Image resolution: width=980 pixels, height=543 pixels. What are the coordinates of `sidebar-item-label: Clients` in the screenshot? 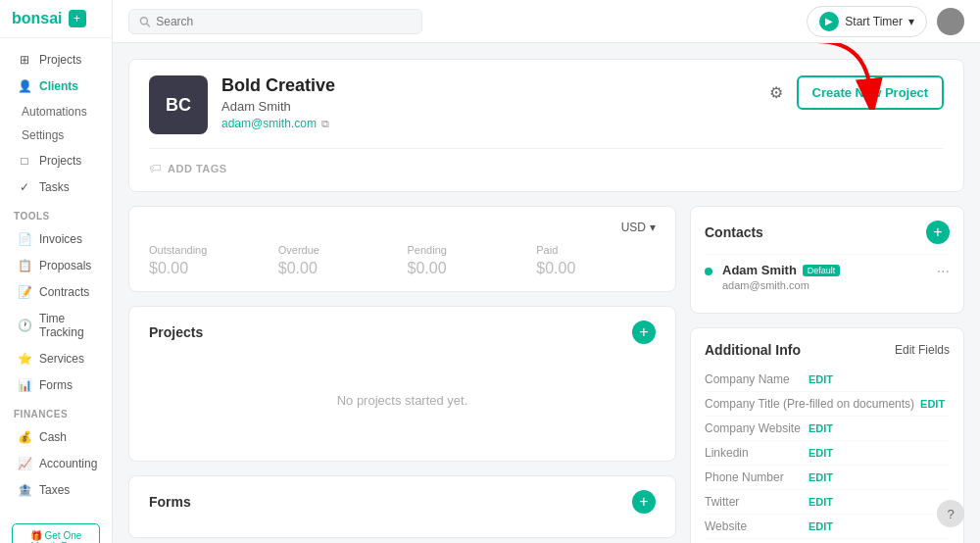 It's located at (59, 86).